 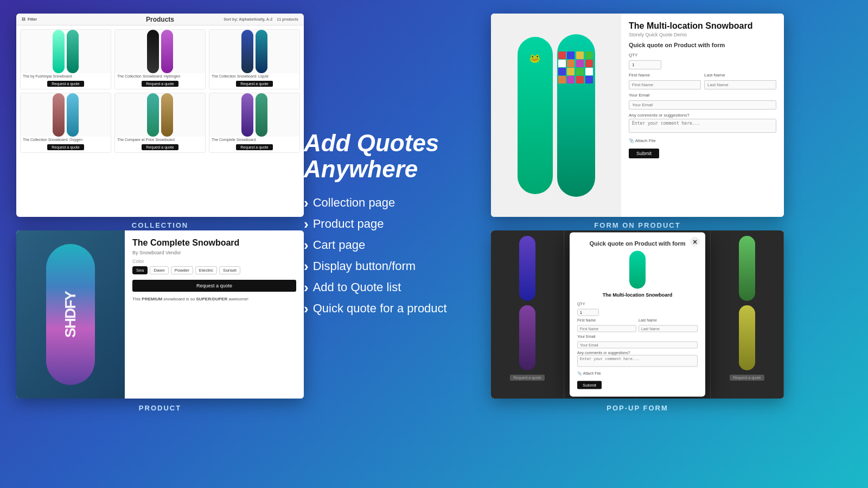 What do you see at coordinates (73, 115) in the screenshot?
I see `board-4b` at bounding box center [73, 115].